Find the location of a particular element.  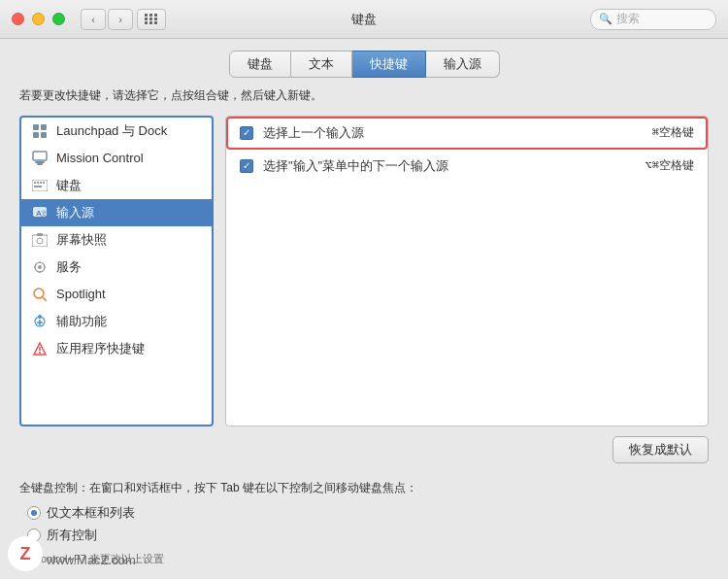

sidebar-item-app-shortcuts: 应用程序快捷键 is located at coordinates (116, 349).